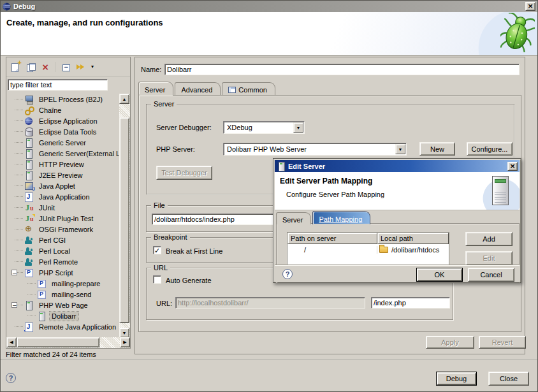 Image resolution: width=538 pixels, height=392 pixels. I want to click on tree-item-php-web-page: − PHP Web Page, so click(63, 305).